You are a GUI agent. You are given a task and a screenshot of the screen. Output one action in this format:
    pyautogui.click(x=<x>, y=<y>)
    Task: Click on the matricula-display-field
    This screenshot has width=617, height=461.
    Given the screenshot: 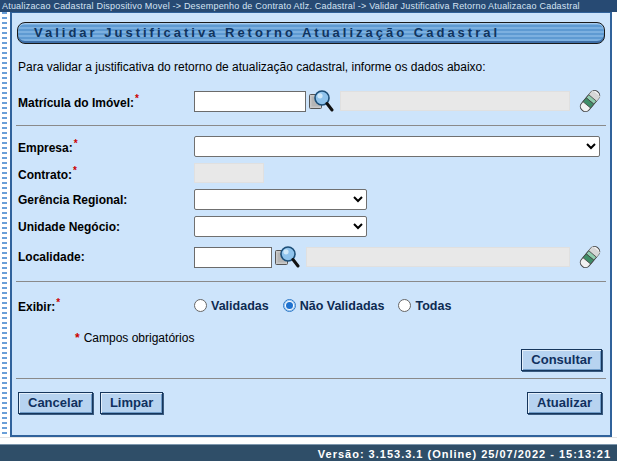 What is the action you would take?
    pyautogui.click(x=455, y=101)
    